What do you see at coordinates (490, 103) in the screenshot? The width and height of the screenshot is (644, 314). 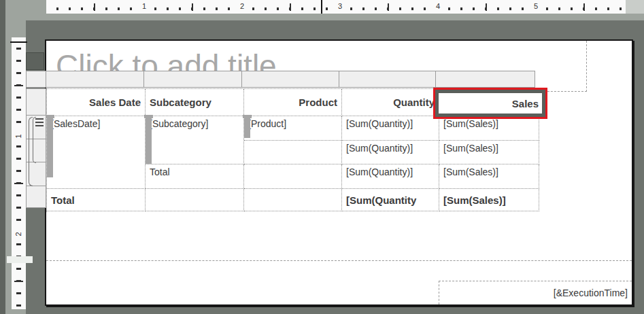 I see `selected-sales-header-cell: Sales` at bounding box center [490, 103].